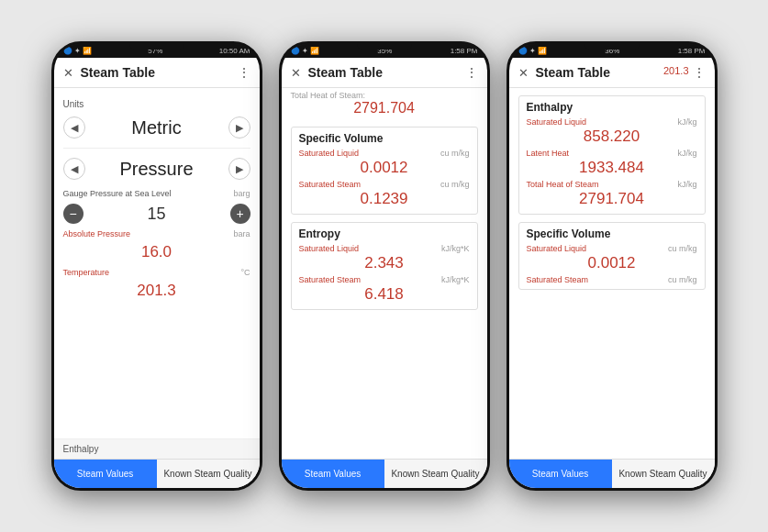 The image size is (768, 532). What do you see at coordinates (157, 449) in the screenshot?
I see `enthalpy-peek: Enthalpy` at bounding box center [157, 449].